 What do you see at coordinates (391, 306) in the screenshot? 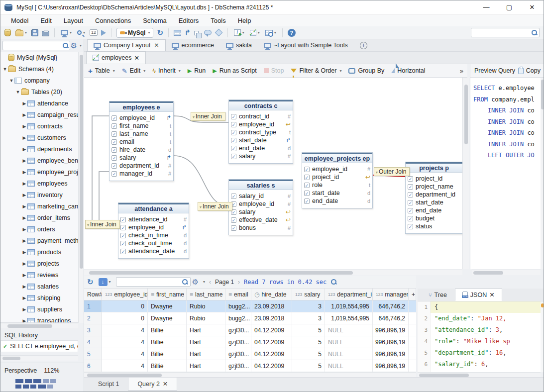
I see `cell-manager_: 646,746,2` at bounding box center [391, 306].